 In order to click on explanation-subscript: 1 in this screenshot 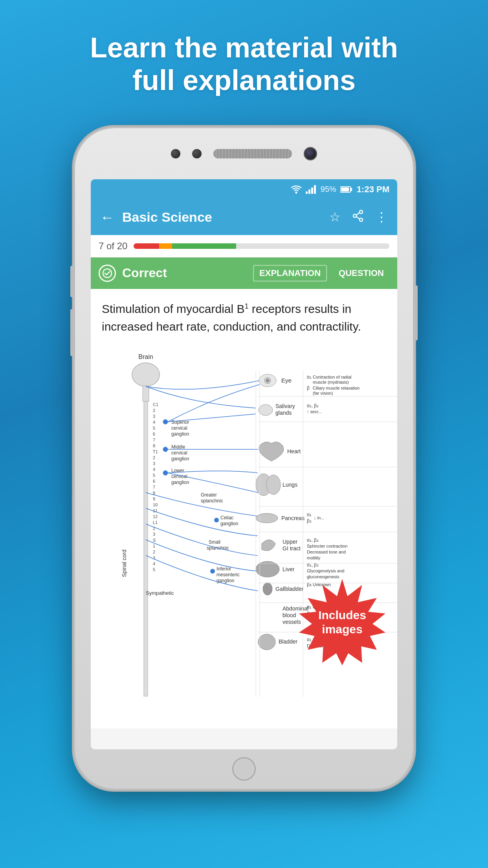, I will do `click(247, 306)`.